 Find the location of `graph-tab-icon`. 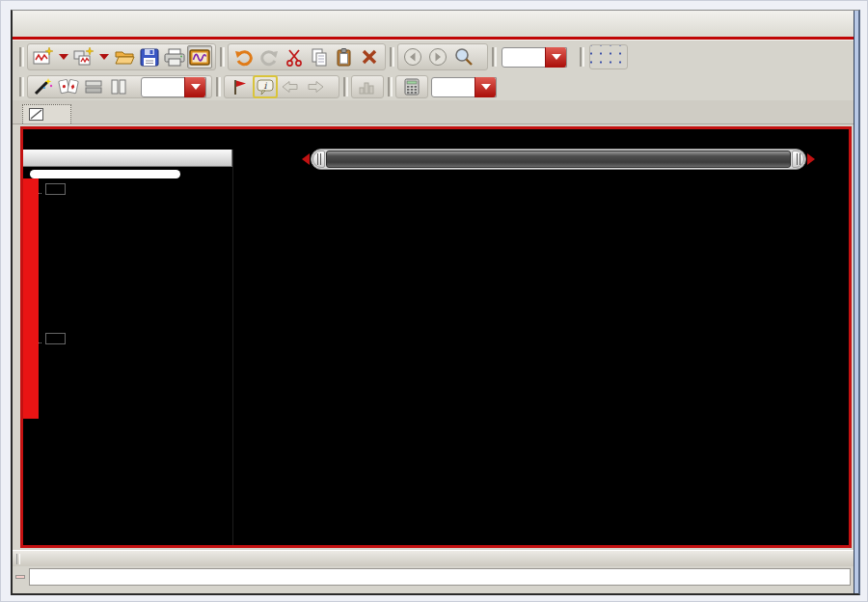

graph-tab-icon is located at coordinates (37, 114).